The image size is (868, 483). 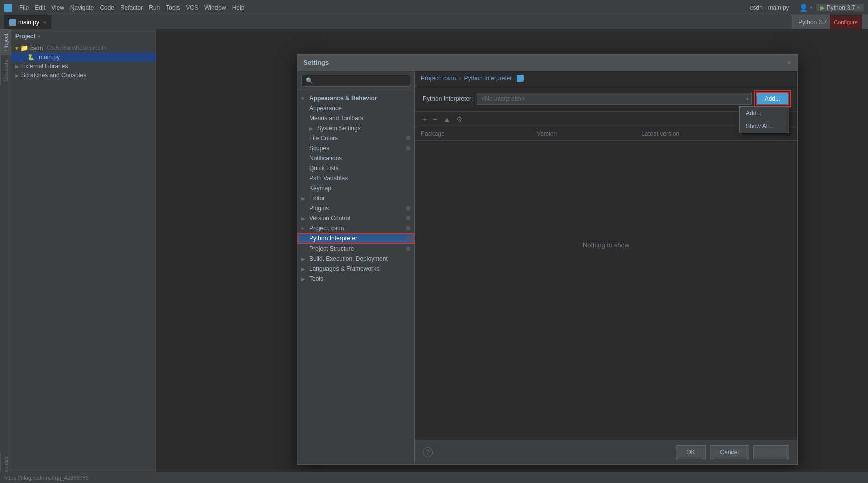 What do you see at coordinates (691, 452) in the screenshot?
I see `ok-button: OK` at bounding box center [691, 452].